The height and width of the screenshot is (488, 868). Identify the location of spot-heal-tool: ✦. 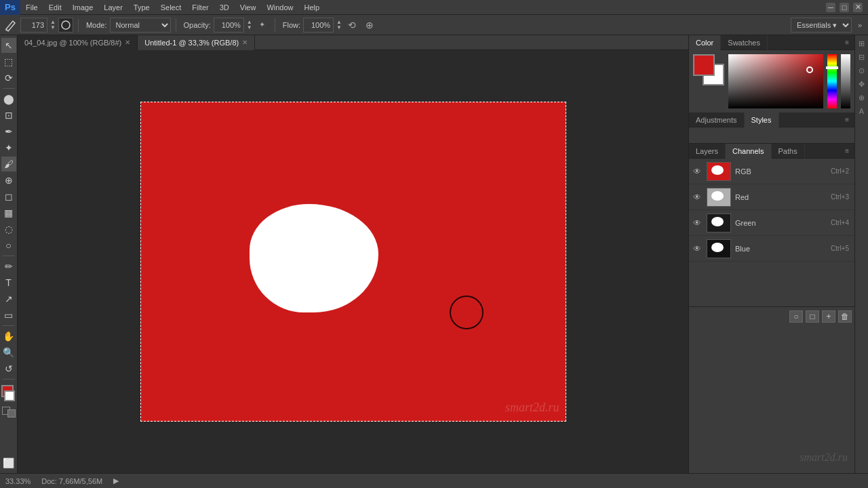
(9, 148).